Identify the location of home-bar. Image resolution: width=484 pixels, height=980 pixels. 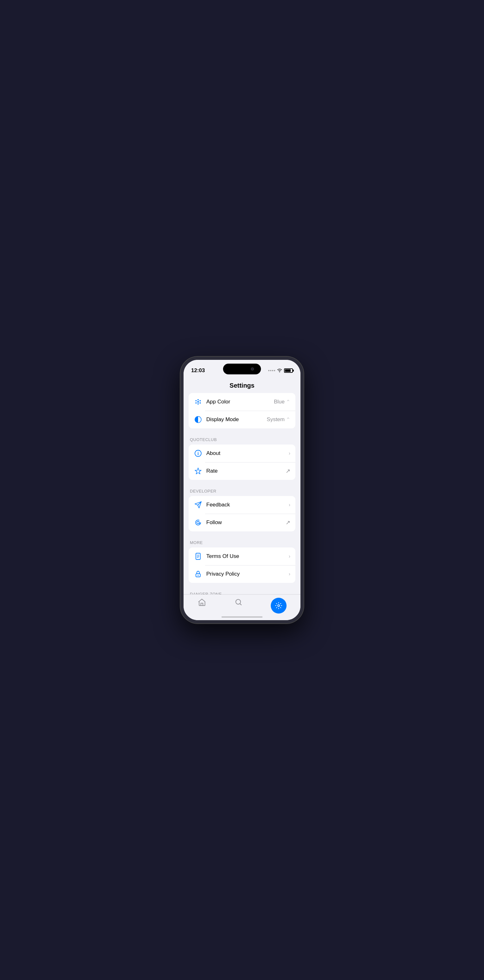
(242, 617).